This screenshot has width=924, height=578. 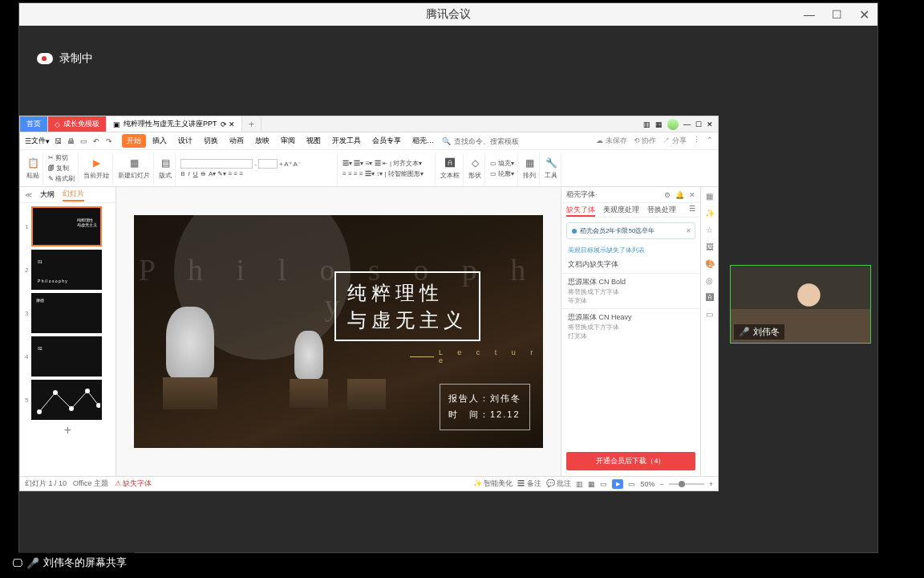 I want to click on menu-daoke: 稻壳…, so click(x=424, y=141).